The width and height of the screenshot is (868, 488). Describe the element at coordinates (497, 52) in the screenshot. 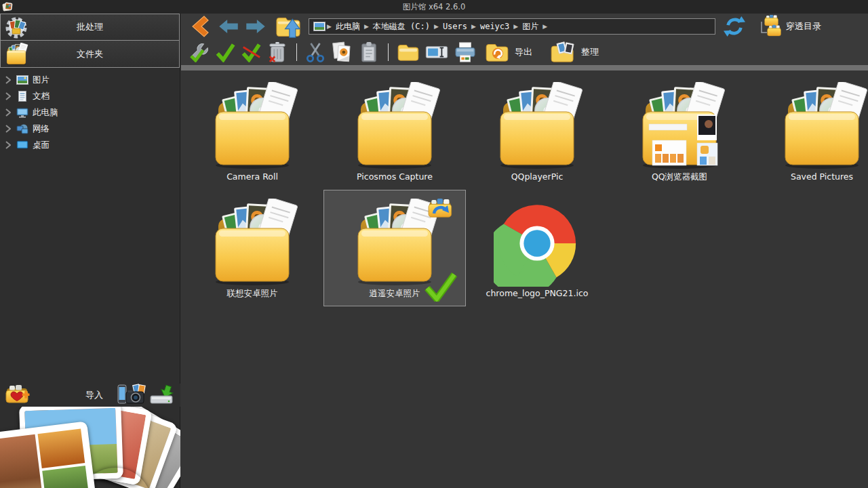

I see `export-button` at that location.